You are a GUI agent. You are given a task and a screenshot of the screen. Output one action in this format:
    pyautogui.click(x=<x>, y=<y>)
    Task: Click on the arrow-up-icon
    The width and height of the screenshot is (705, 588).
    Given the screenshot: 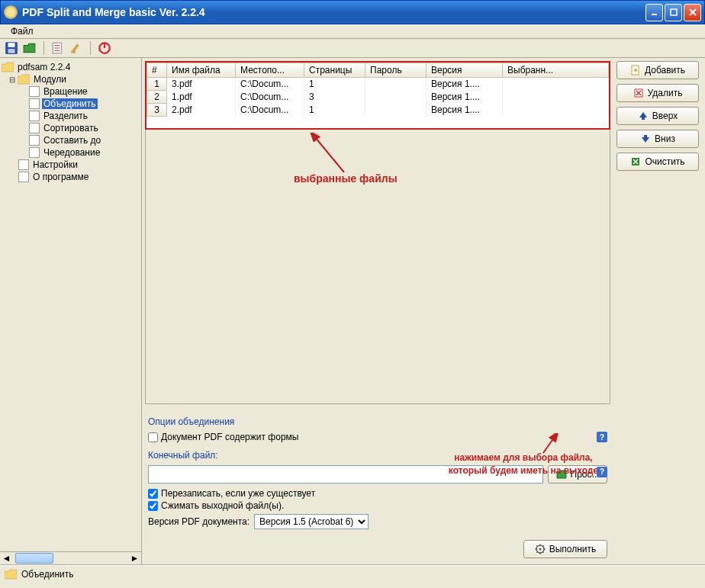 What is the action you would take?
    pyautogui.click(x=643, y=116)
    